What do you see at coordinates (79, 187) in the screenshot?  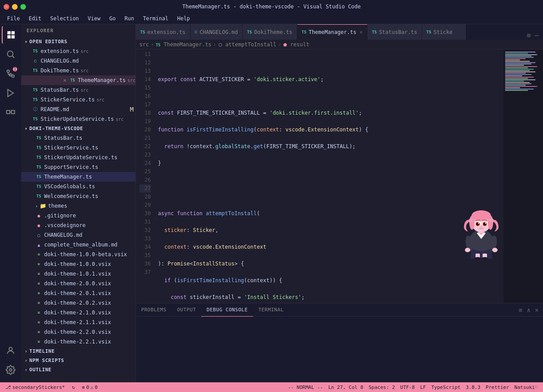 I see `project-vscodeglobals: TS VSCodeGlobals.ts` at bounding box center [79, 187].